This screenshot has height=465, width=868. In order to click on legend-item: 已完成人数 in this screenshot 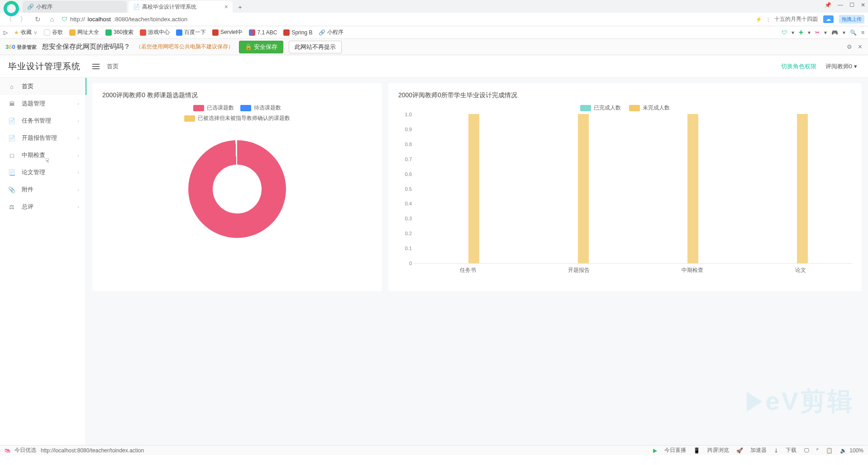, I will do `click(601, 108)`.